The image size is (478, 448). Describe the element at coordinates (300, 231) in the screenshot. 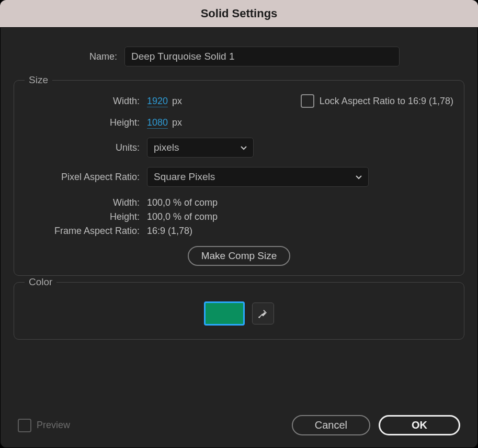

I see `info-far-value: 16:9 (1,78)` at that location.